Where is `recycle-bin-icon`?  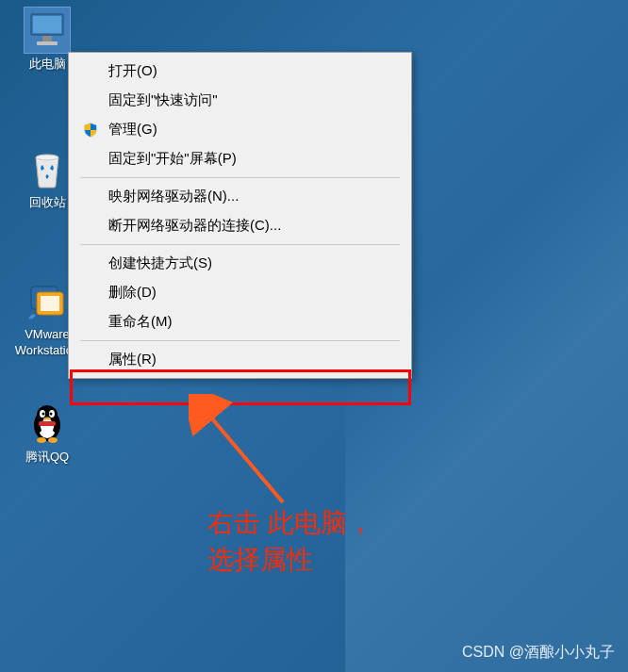 recycle-bin-icon is located at coordinates (47, 169).